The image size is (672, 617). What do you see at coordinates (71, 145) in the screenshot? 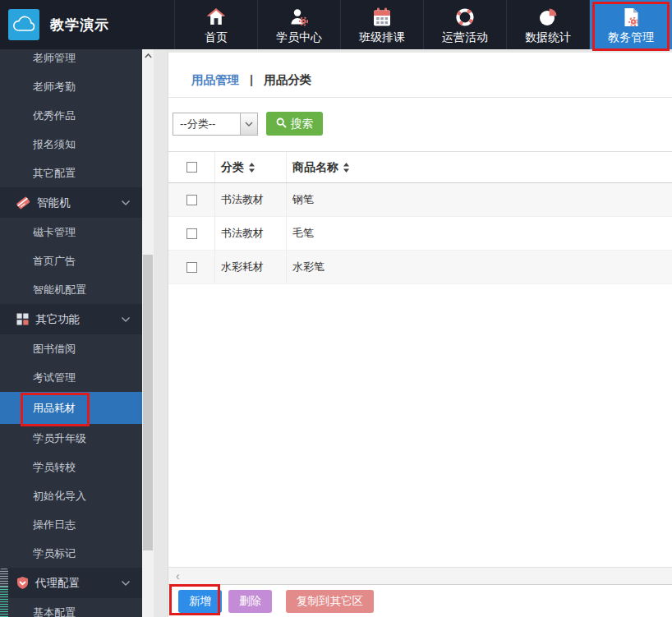
I see `sidebar-item-signup-notice: 报名须知` at bounding box center [71, 145].